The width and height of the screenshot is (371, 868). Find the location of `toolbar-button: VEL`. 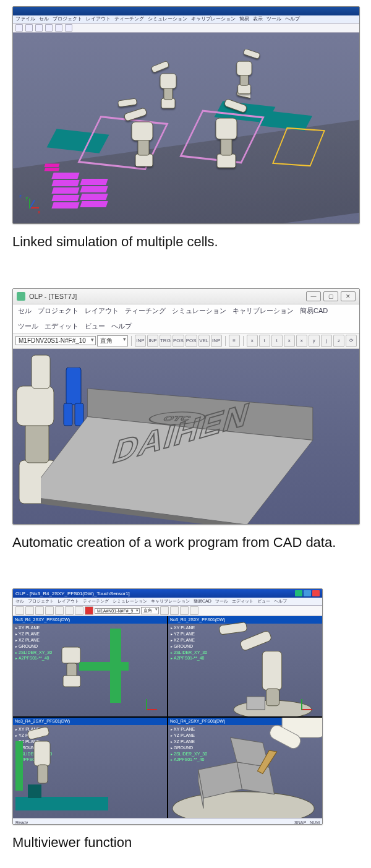

toolbar-button: VEL is located at coordinates (204, 341).